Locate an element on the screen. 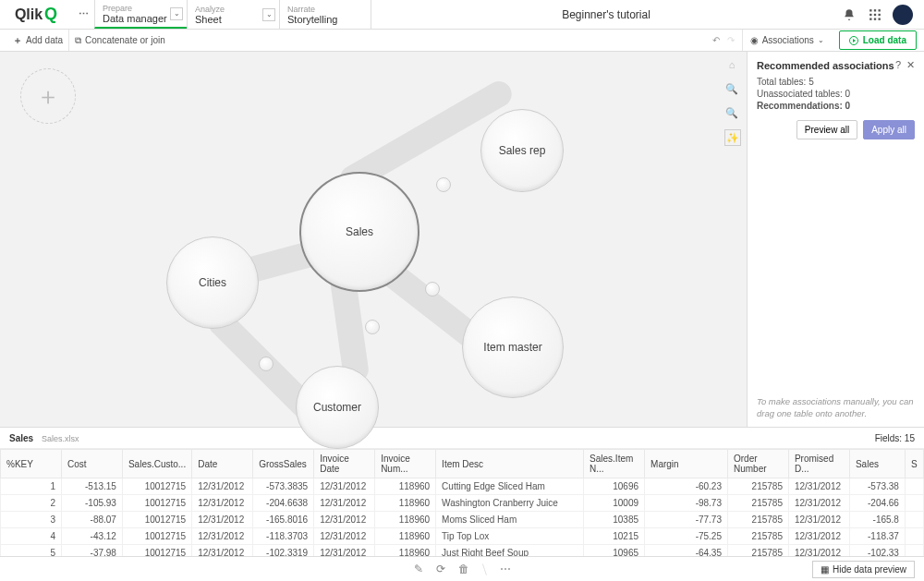 The width and height of the screenshot is (924, 581). column-header: Sales.Custo... is located at coordinates (157, 464).